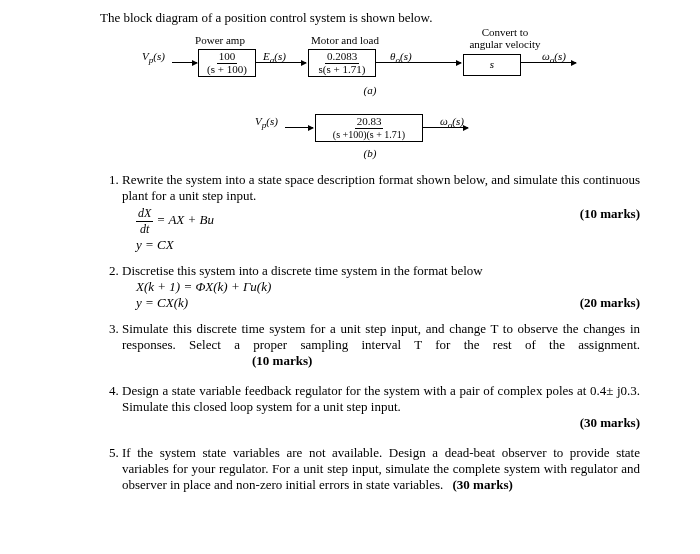  What do you see at coordinates (282, 360) in the screenshot?
I see `marks-q3: (10 marks)` at bounding box center [282, 360].